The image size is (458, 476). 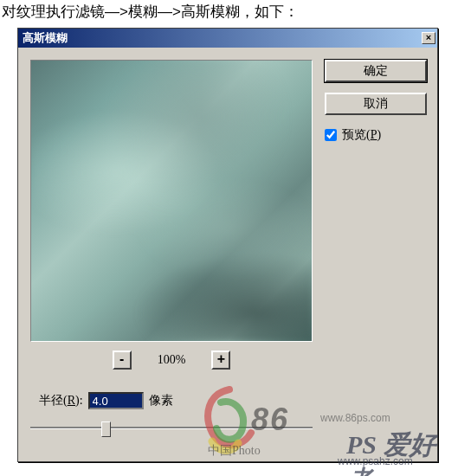 What do you see at coordinates (376, 71) in the screenshot?
I see `ok-button: 确定` at bounding box center [376, 71].